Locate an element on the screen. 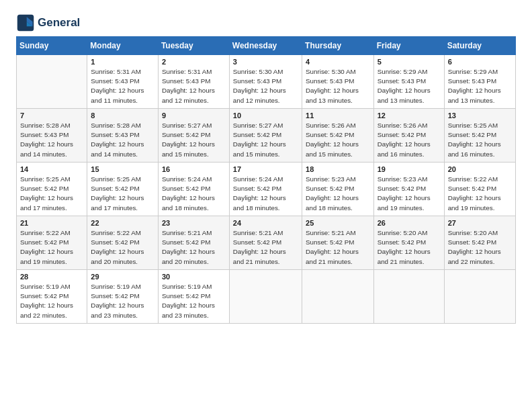 The width and height of the screenshot is (532, 411). day-number: 3 is located at coordinates (266, 62).